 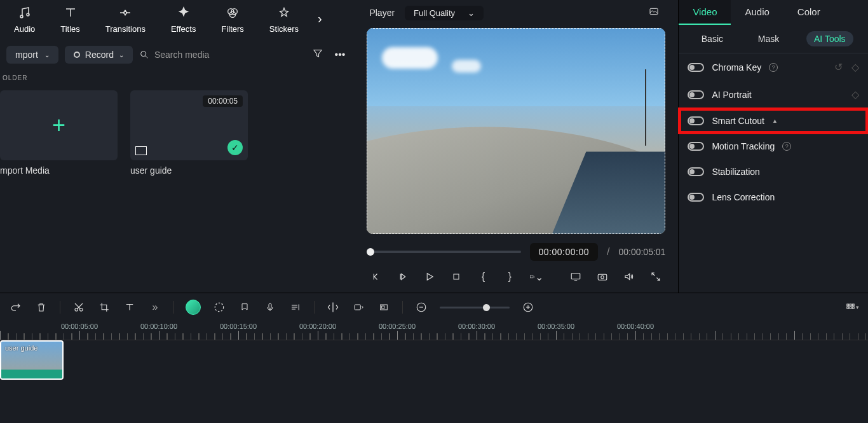 I want to click on more-icon: •••, so click(x=341, y=55).